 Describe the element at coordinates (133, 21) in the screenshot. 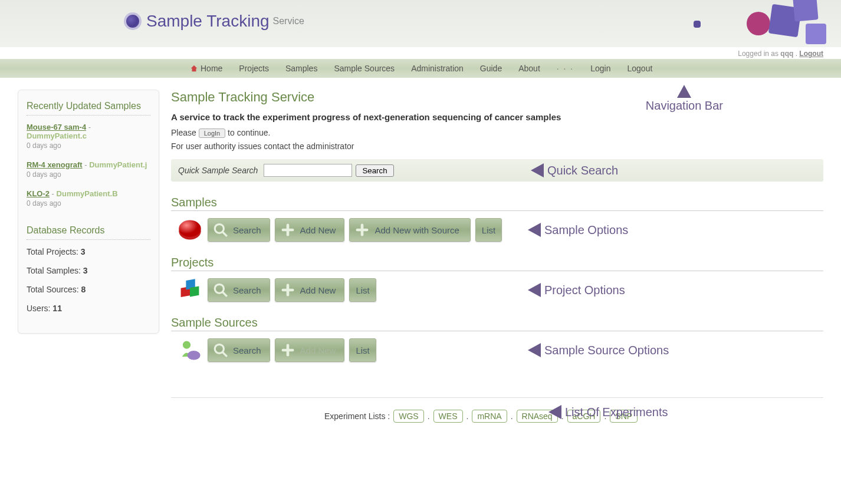

I see `logo-circle-icon` at that location.